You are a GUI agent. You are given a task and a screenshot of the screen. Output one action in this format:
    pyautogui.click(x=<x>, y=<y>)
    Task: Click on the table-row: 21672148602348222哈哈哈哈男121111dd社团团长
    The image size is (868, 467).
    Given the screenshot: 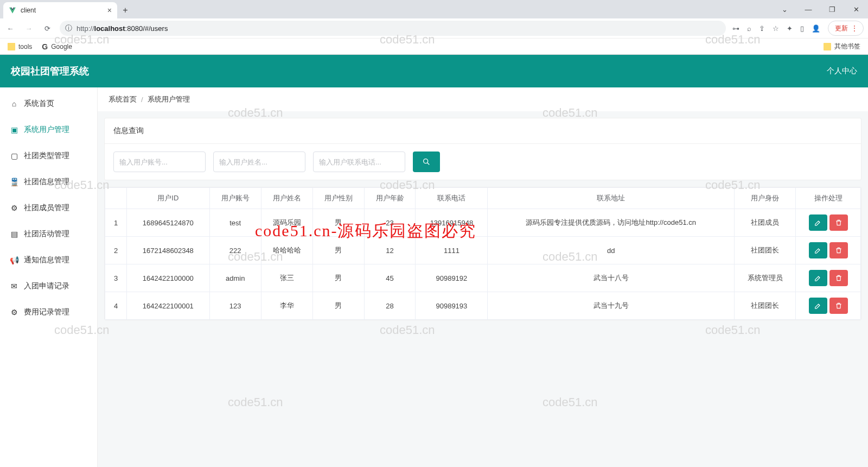 What is the action you would take?
    pyautogui.click(x=483, y=251)
    